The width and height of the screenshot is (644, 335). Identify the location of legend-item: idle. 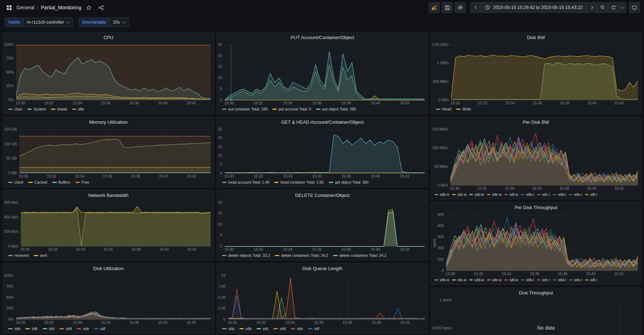
(78, 109).